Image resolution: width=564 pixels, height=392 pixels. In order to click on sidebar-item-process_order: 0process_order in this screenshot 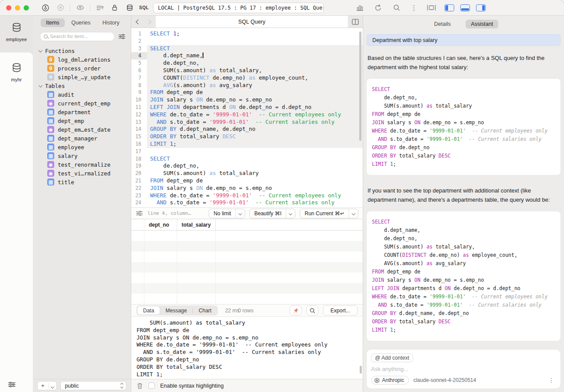, I will do `click(85, 68)`.